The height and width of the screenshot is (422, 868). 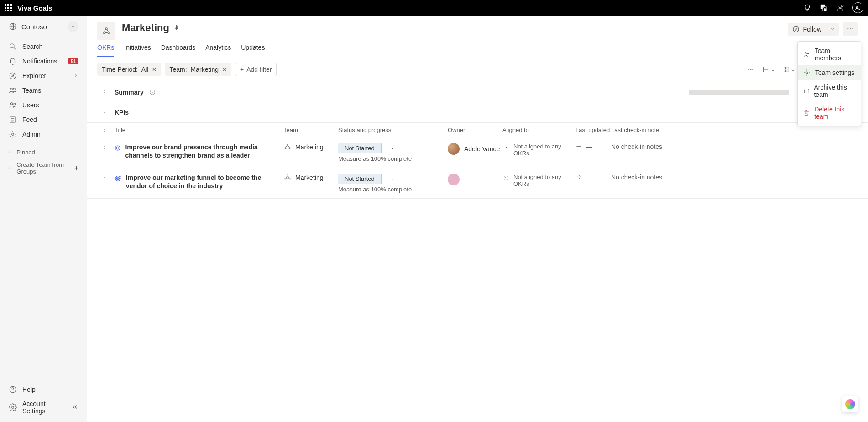 What do you see at coordinates (850, 404) in the screenshot?
I see `copilot-icon` at bounding box center [850, 404].